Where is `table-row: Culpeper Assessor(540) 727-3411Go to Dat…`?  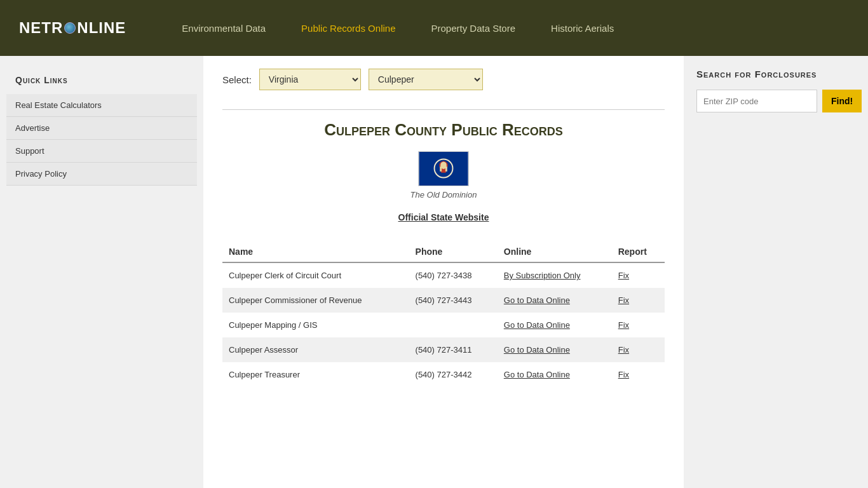
table-row: Culpeper Assessor(540) 727-3411Go to Dat… is located at coordinates (444, 349).